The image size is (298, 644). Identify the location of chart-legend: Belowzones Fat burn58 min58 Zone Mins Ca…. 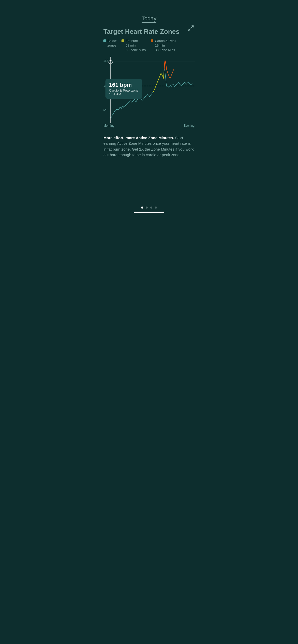
(149, 46).